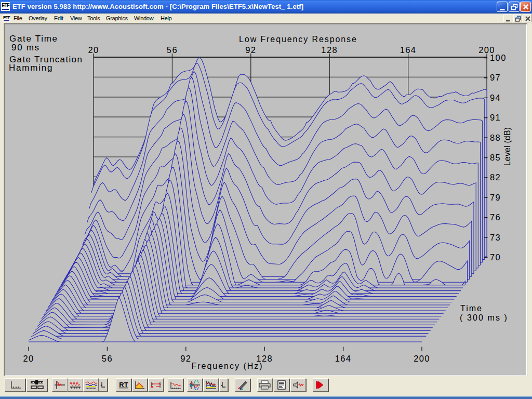 The image size is (532, 399). Describe the element at coordinates (507, 147) in the screenshot. I see `svg-text: Level (dB)` at that location.